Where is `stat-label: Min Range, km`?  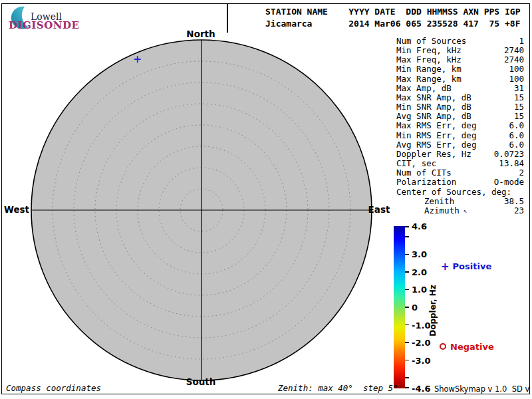
stat-label: Min Range, km is located at coordinates (429, 69).